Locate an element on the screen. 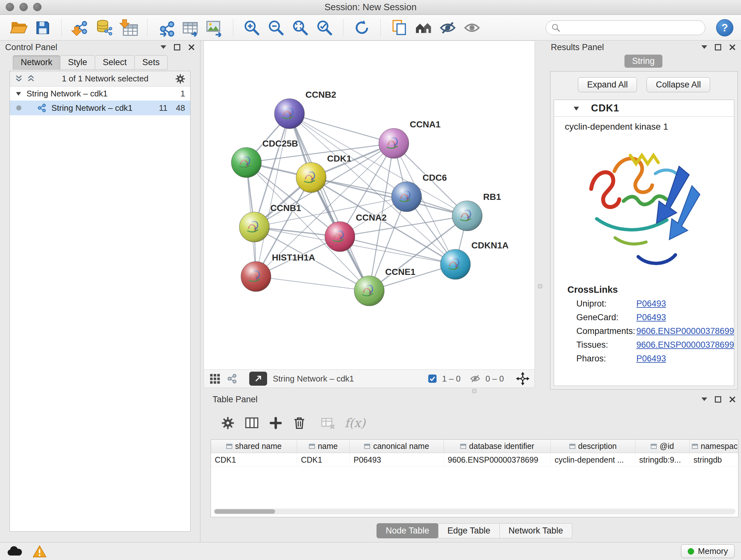  network-node-ccna1: CCNA1 is located at coordinates (410, 139).